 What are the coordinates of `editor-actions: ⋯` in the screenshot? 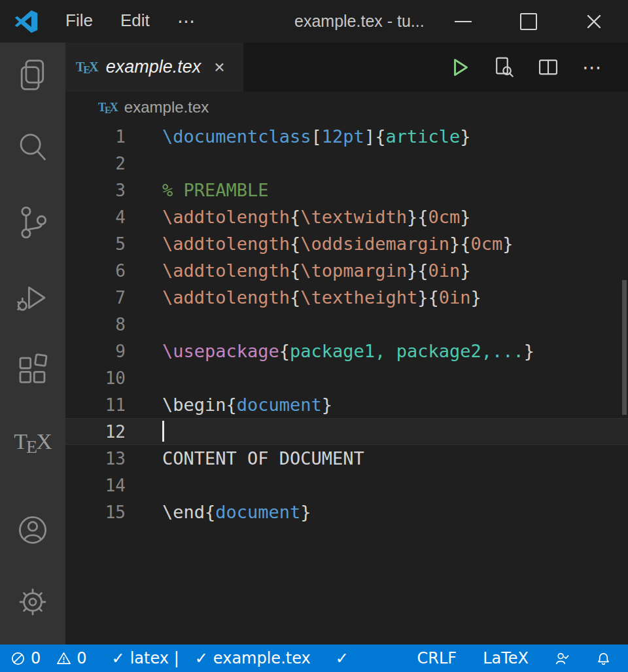 It's located at (537, 67).